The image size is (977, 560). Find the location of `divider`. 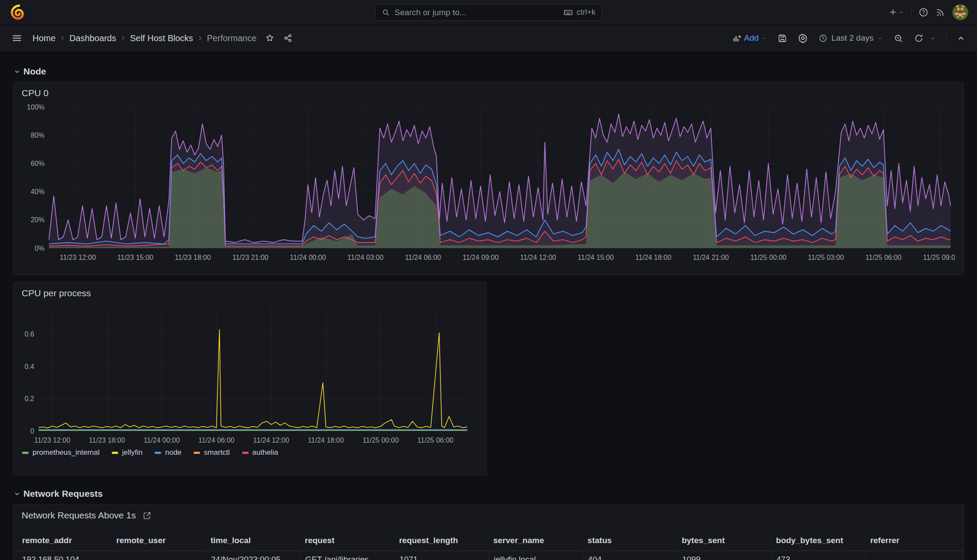

divider is located at coordinates (911, 12).